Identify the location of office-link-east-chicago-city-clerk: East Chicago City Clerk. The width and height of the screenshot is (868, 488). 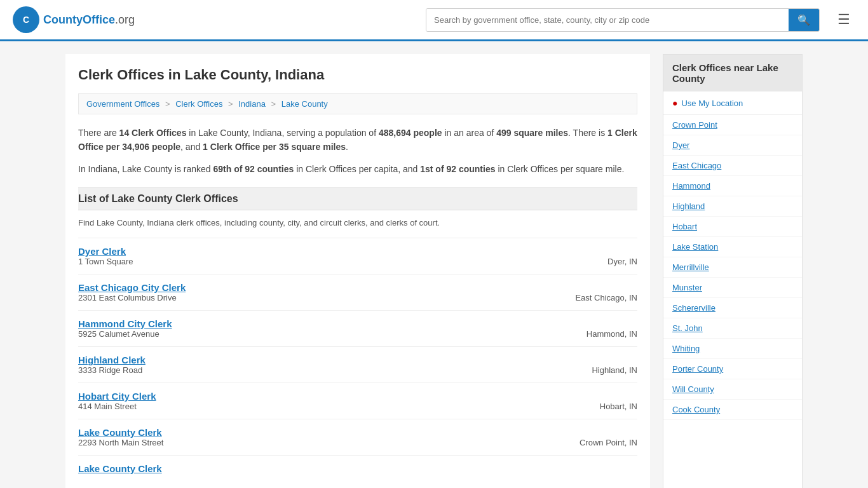
(132, 287).